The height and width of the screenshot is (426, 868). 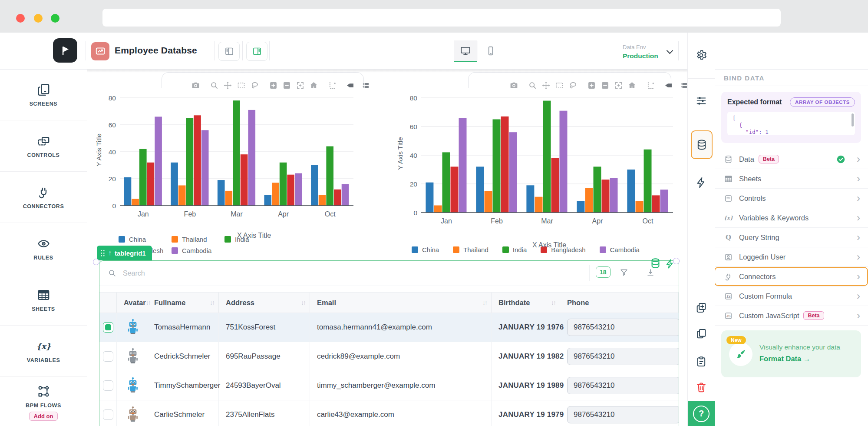 What do you see at coordinates (701, 334) in the screenshot?
I see `tool-copy` at bounding box center [701, 334].